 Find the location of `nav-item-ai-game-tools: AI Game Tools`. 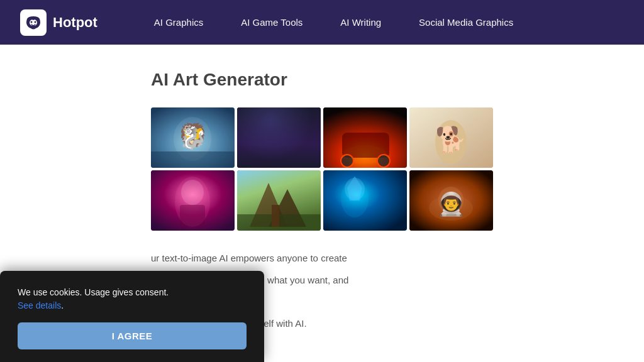

nav-item-ai-game-tools: AI Game Tools is located at coordinates (272, 23).